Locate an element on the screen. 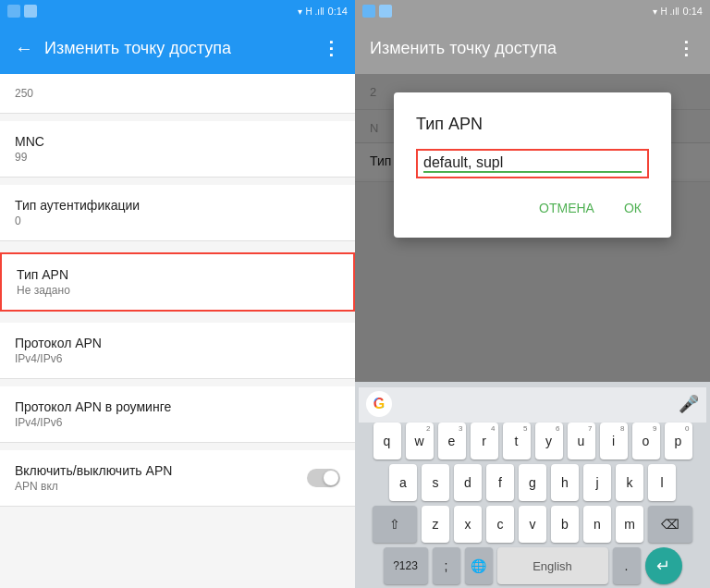 This screenshot has width=710, height=588. globe-key: 🌐 is located at coordinates (479, 566).